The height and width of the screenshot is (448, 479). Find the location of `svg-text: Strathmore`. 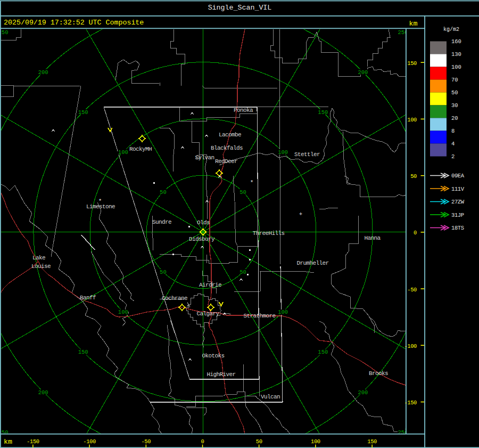

svg-text: Strathmore is located at coordinates (260, 316).